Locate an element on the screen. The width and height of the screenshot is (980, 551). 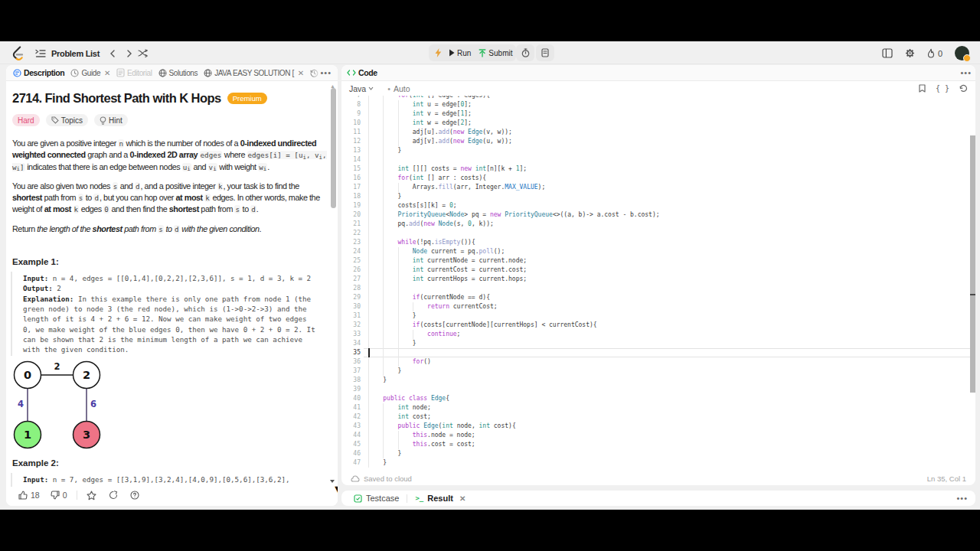
hint-chip: Hint is located at coordinates (111, 120).